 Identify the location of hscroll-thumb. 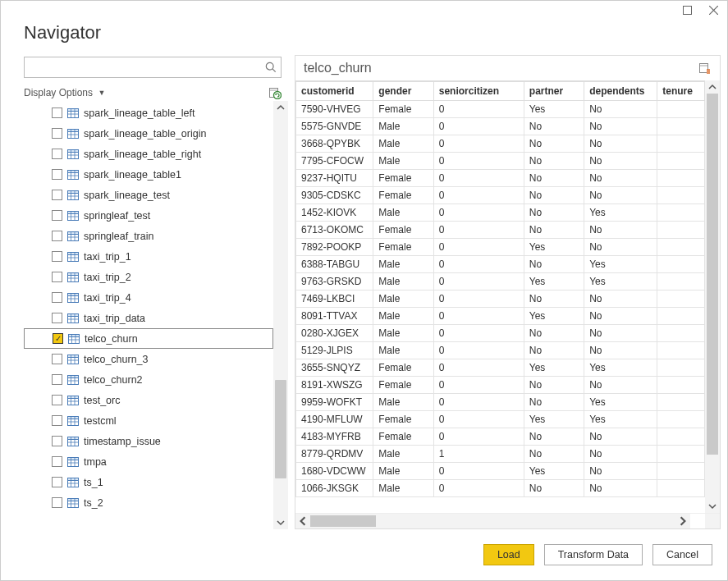
(343, 521).